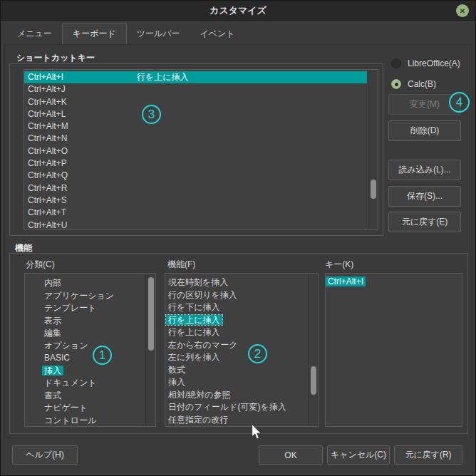 The width and height of the screenshot is (476, 476). Describe the element at coordinates (195, 175) in the screenshot. I see `shortcut-row: Ctrl+Alt+Q` at that location.